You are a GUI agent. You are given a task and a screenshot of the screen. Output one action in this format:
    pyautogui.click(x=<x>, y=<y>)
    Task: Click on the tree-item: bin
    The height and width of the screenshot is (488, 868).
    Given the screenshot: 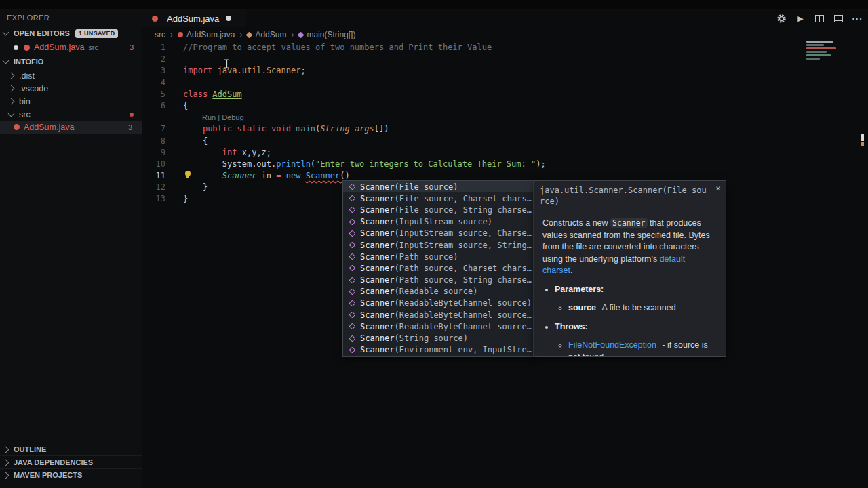 What is the action you would take?
    pyautogui.click(x=71, y=102)
    